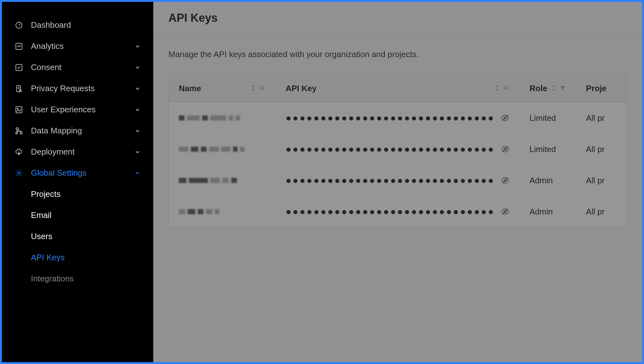 This screenshot has height=364, width=644. I want to click on column-header-api-key: API Key, so click(397, 89).